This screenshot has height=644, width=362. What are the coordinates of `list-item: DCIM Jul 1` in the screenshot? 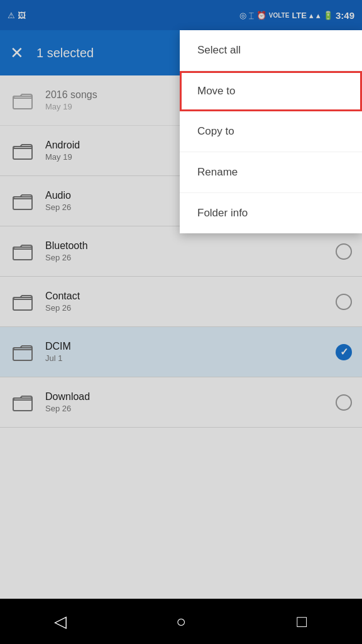 It's located at (181, 352).